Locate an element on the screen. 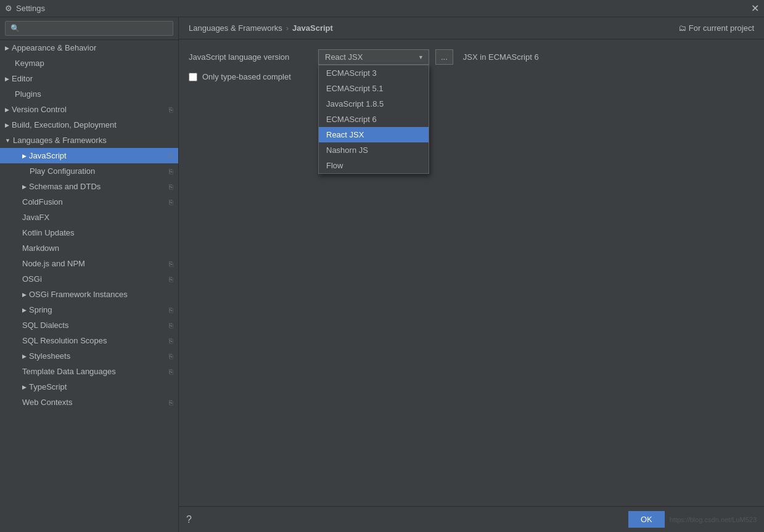  for-project-label: For current project is located at coordinates (721, 28).